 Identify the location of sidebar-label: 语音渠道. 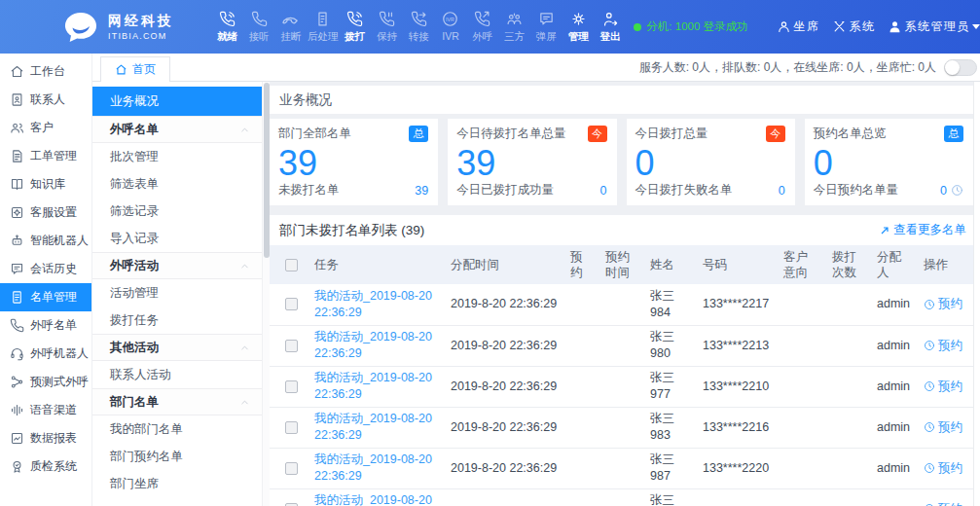
(54, 411).